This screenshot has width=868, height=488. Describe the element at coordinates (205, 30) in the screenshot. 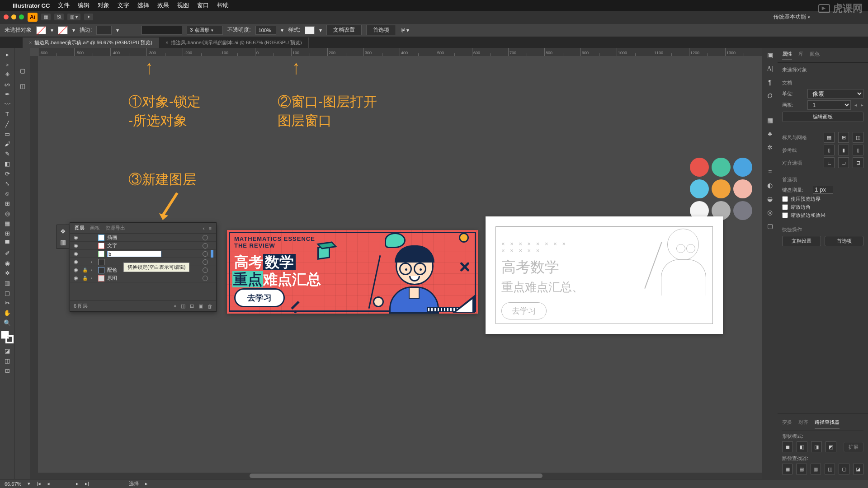

I see `stroke-profile: 3 点圆形` at that location.